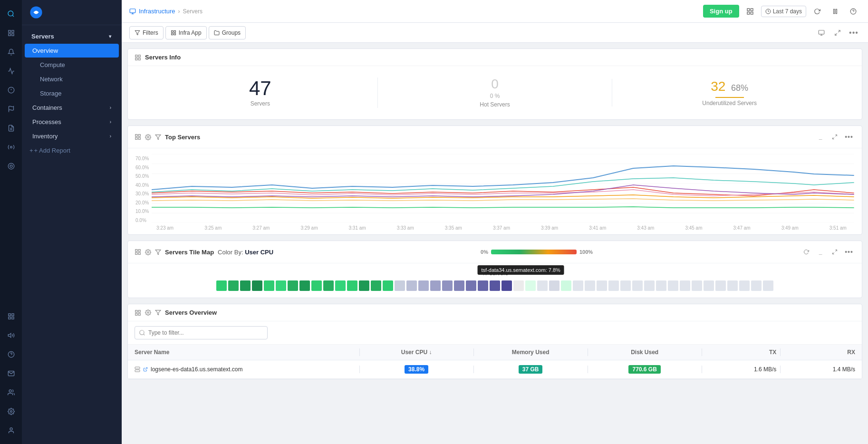  I want to click on breadcrumb-link: Infrastructure, so click(157, 11).